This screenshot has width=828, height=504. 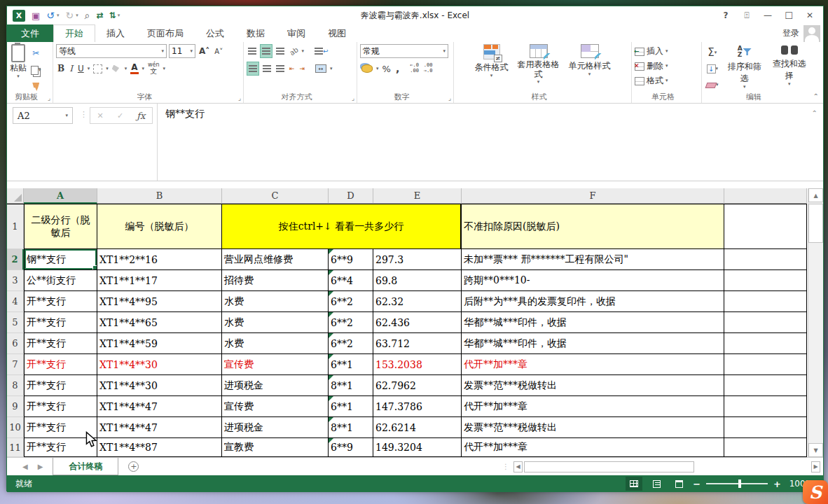 What do you see at coordinates (15, 302) in the screenshot?
I see `row-header: 4` at bounding box center [15, 302].